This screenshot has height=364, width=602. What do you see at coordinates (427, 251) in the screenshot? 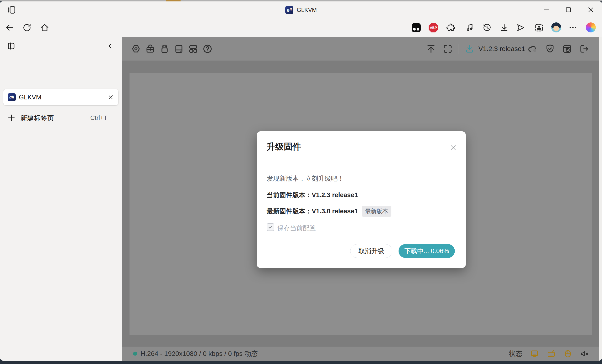
I see `downloading-progress-button: 下载中... 0.06%` at bounding box center [427, 251].